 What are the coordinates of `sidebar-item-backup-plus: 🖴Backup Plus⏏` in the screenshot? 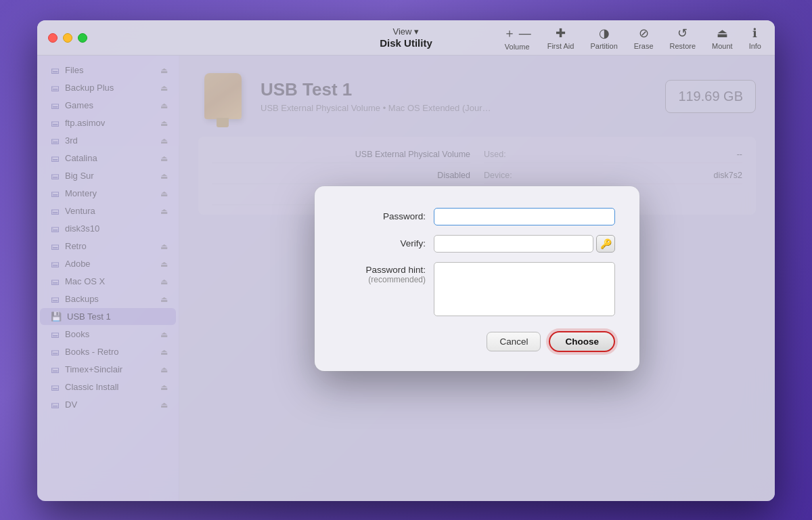 It's located at (108, 88).